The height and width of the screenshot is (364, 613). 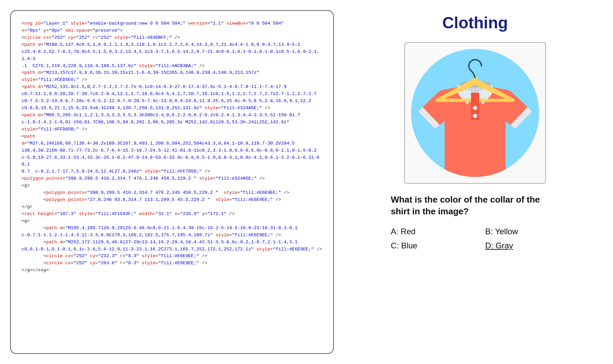 I want to click on options-grid: A: Red B: Yellow C: Blue D: Gray, so click(x=475, y=239).